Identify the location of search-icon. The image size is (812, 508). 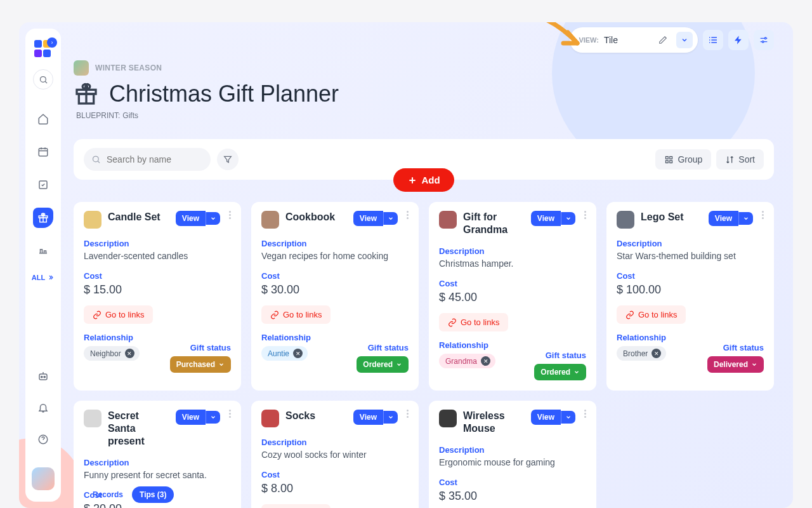
(96, 160).